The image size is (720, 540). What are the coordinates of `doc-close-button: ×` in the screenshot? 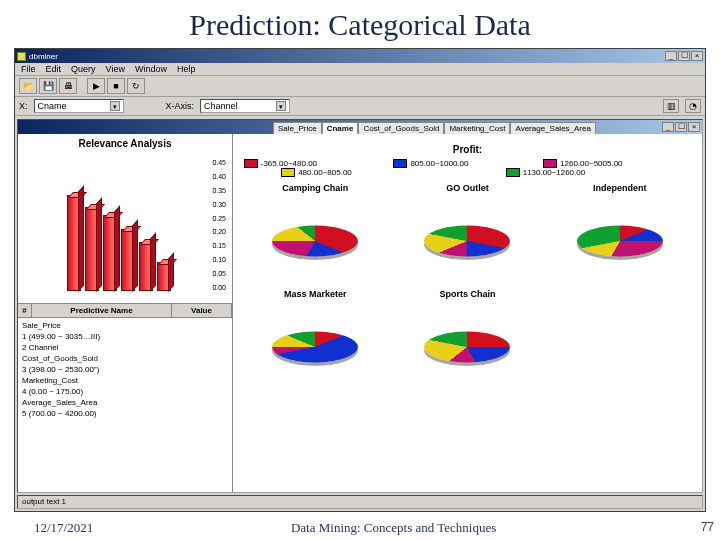 It's located at (694, 127).